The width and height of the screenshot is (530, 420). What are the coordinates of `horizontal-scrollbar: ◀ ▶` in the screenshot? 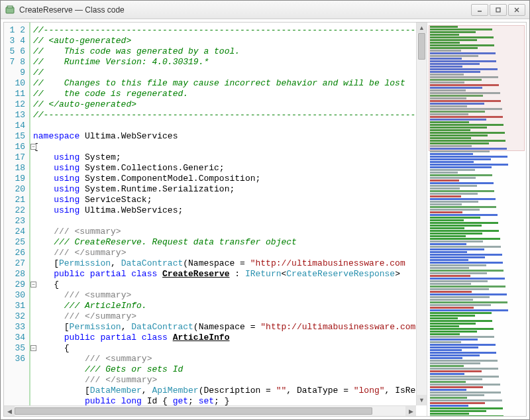 It's located at (210, 411).